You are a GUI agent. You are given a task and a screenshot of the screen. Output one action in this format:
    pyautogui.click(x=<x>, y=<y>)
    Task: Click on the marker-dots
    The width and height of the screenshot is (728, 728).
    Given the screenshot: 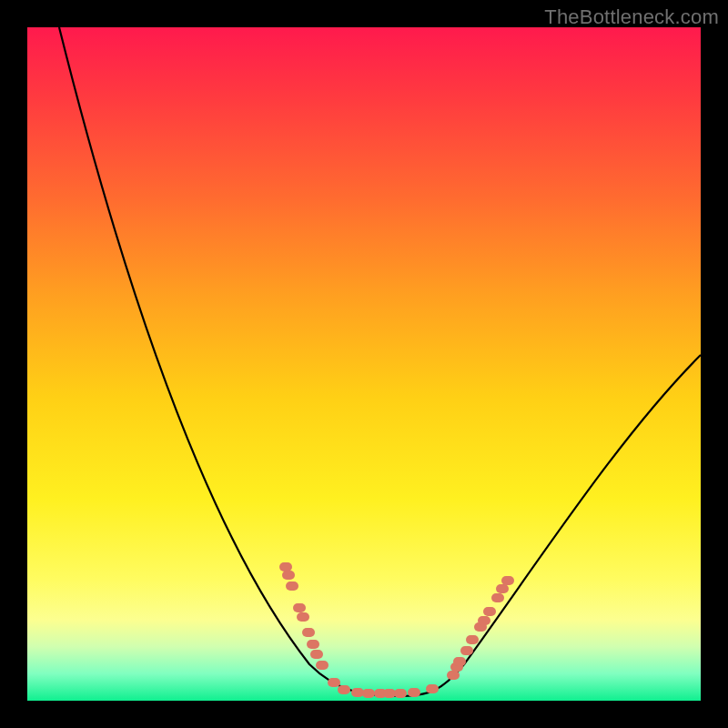 What is the action you would take?
    pyautogui.click(x=397, y=630)
    